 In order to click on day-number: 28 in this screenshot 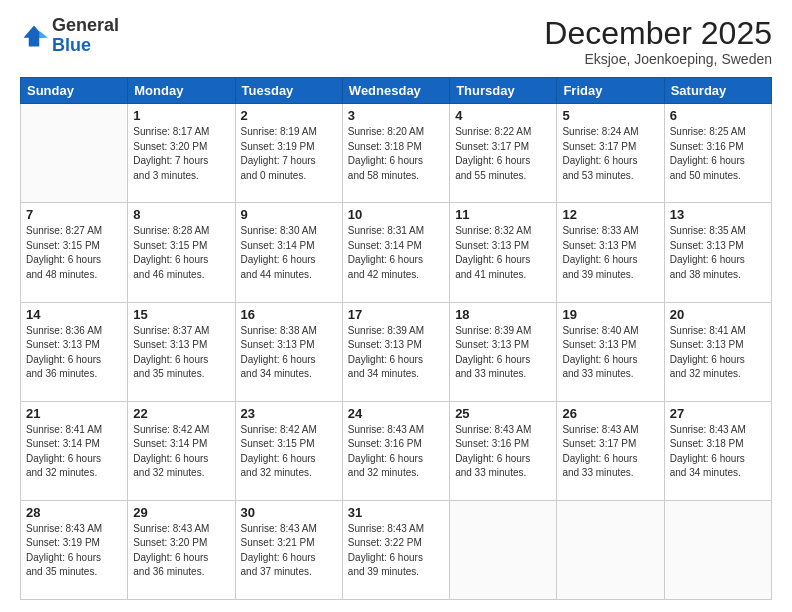, I will do `click(74, 512)`.